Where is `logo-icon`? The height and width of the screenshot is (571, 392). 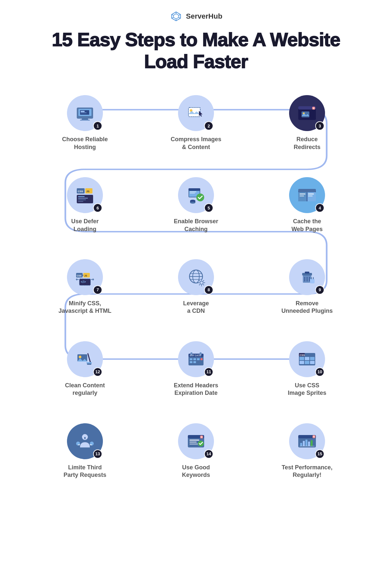 logo-icon is located at coordinates (176, 16).